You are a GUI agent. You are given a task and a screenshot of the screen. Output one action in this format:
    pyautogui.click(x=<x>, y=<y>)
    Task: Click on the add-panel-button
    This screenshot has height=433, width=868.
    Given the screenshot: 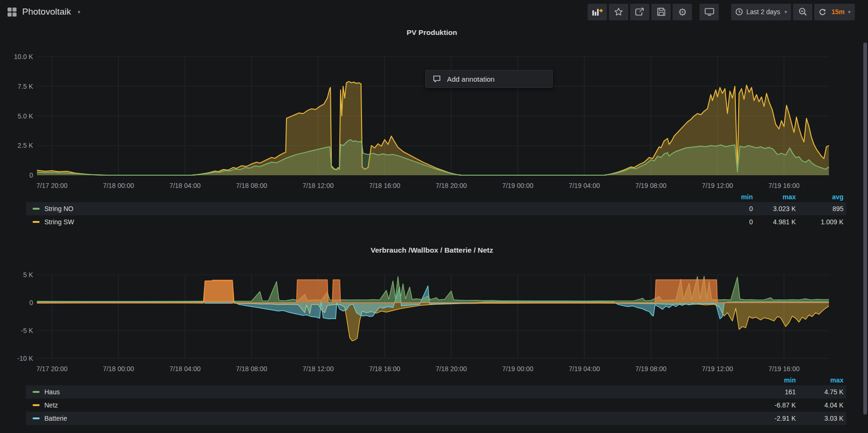 What is the action you would take?
    pyautogui.click(x=598, y=12)
    